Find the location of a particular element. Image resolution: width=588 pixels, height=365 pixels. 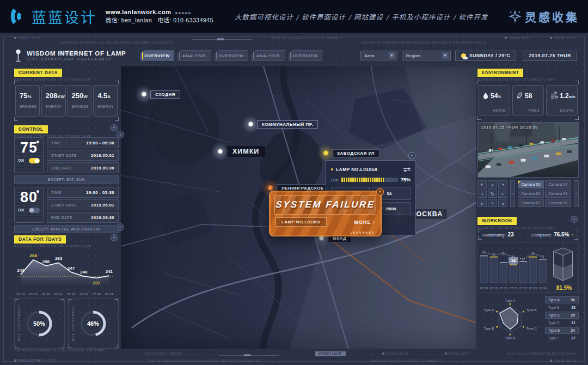

deco-check-label: TRAVEL BOTH is located at coordinates (29, 38).